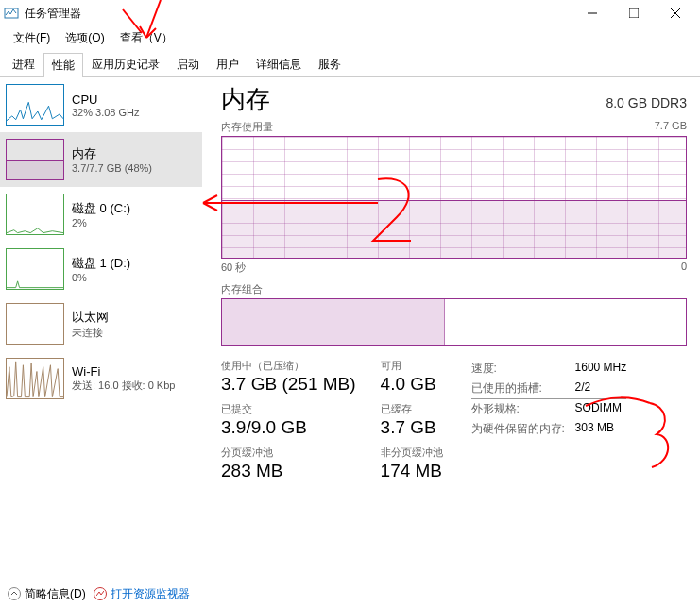 This screenshot has height=607, width=700. What do you see at coordinates (35, 214) in the screenshot?
I see `disk0-thumb` at bounding box center [35, 214].